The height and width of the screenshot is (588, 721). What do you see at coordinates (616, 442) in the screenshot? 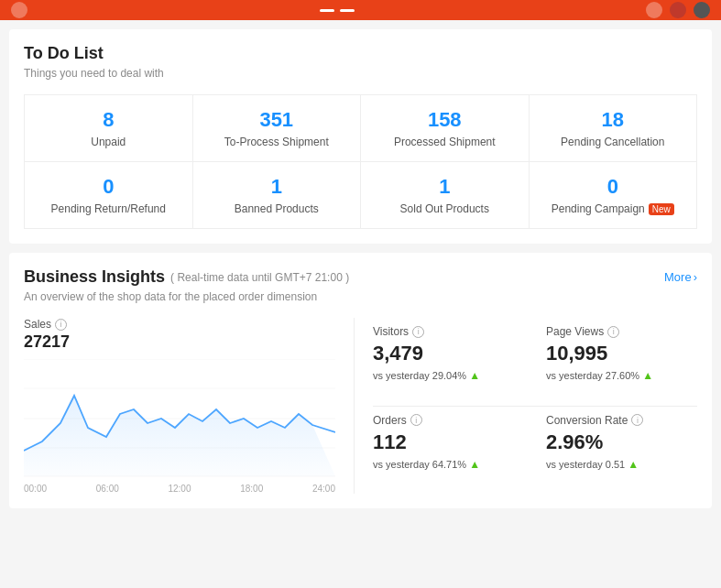
I see `metric-value-3: 2.96%` at bounding box center [616, 442].